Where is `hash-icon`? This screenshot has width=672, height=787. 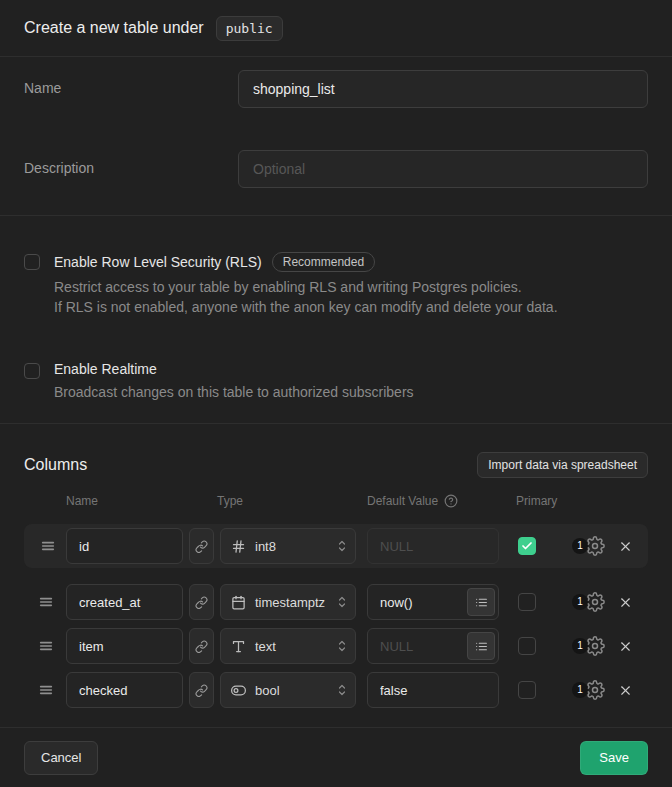 hash-icon is located at coordinates (238, 546).